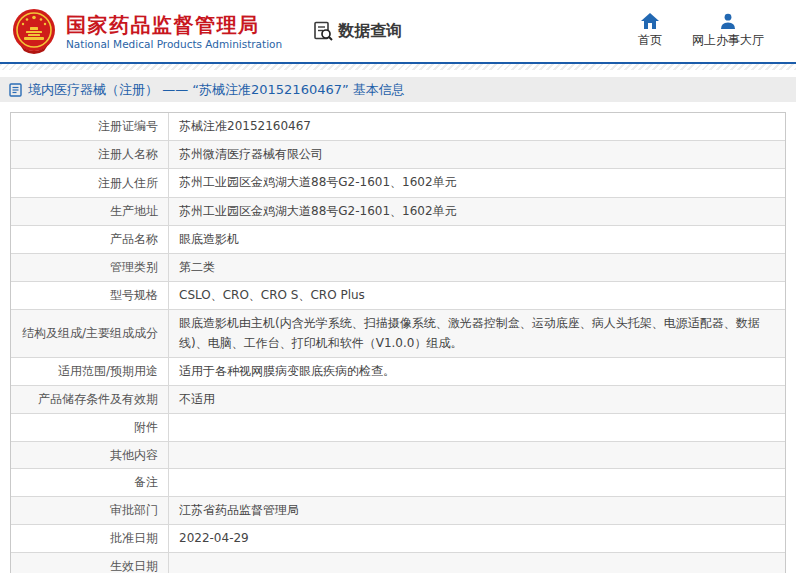 The image size is (796, 573). Describe the element at coordinates (398, 563) in the screenshot. I see `table-row: 生效日期` at that location.